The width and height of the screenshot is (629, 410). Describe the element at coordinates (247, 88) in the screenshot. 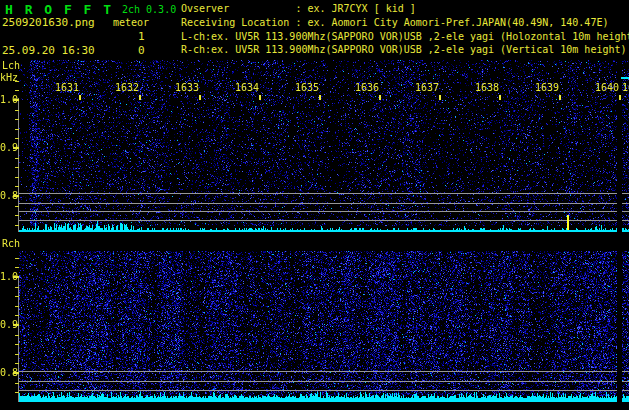

I see `time-label: 1634` at that location.